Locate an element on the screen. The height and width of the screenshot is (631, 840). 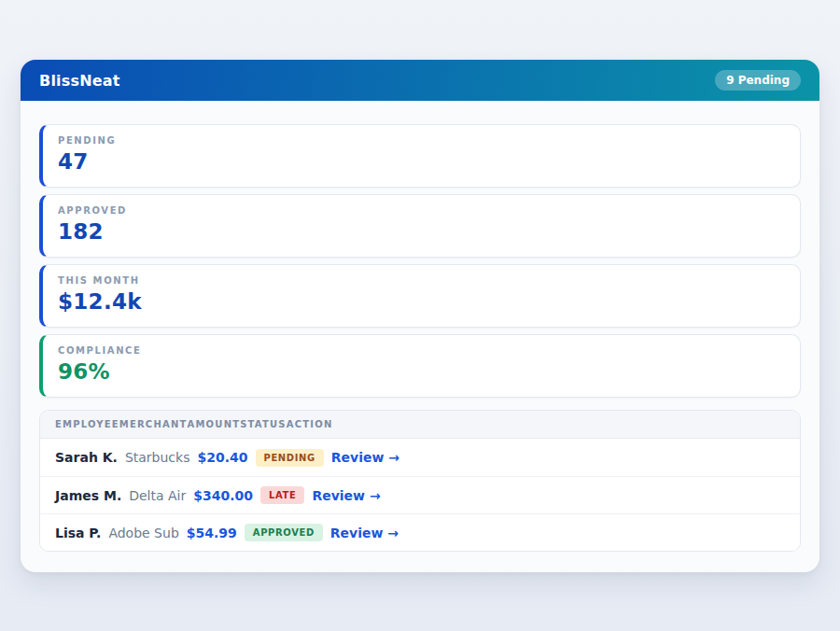
amount-value: $54.99 is located at coordinates (212, 533).